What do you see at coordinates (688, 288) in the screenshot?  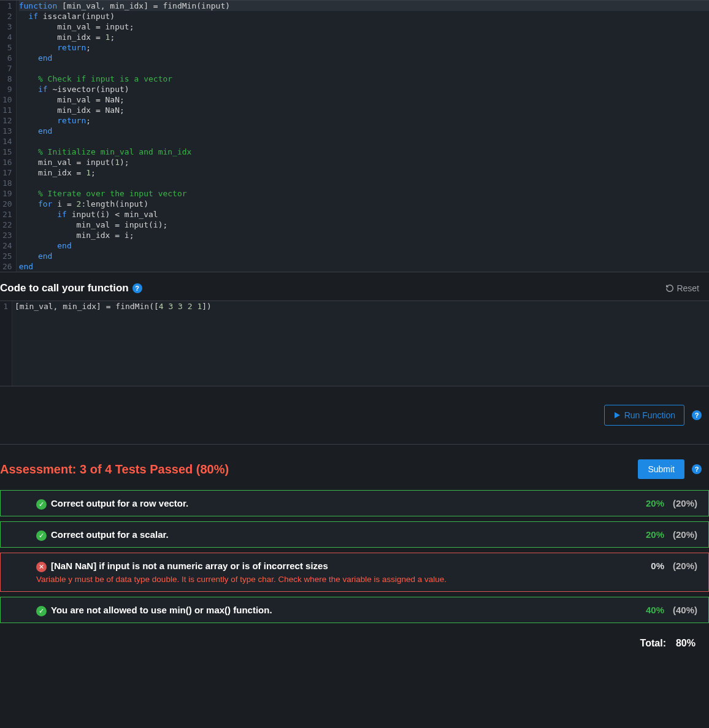 I see `reset-label: Reset` at bounding box center [688, 288].